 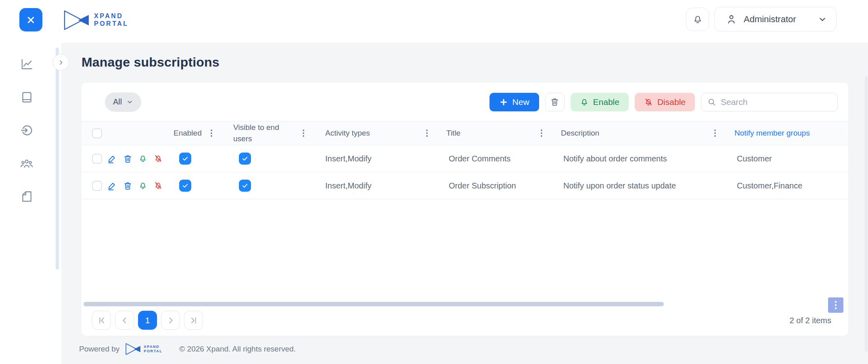 What do you see at coordinates (111, 20) in the screenshot?
I see `brand-name: XPAND PORTAL` at bounding box center [111, 20].